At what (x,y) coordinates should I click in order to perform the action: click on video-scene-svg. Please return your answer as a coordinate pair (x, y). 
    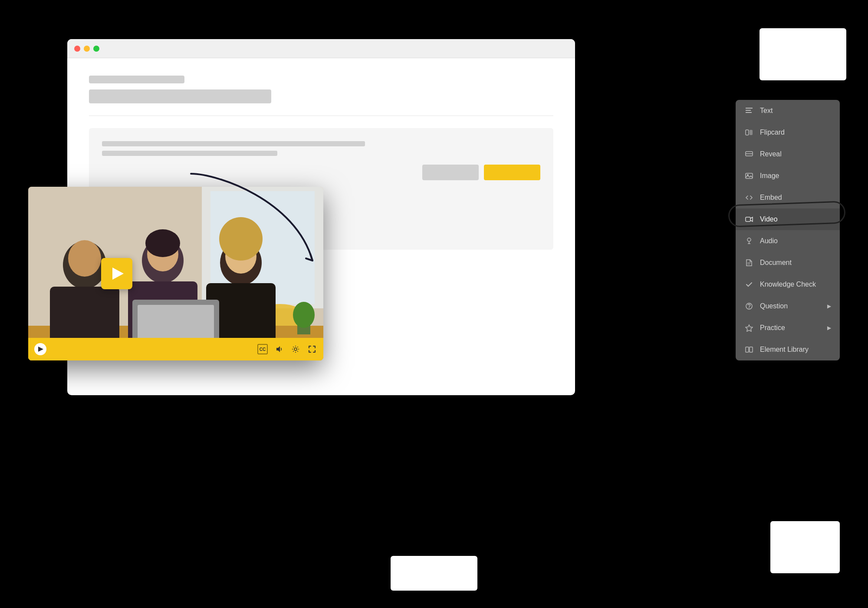
    Looking at the image, I should click on (176, 274).